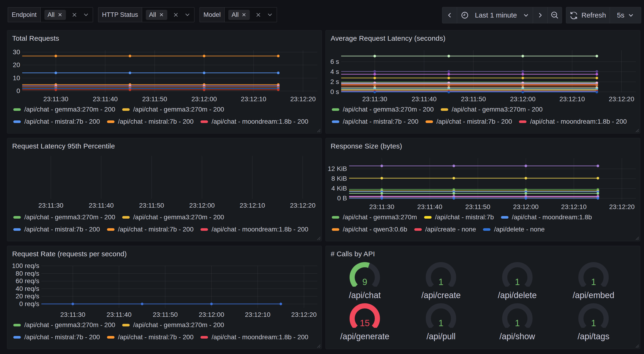 Image resolution: width=644 pixels, height=354 pixels. Describe the element at coordinates (594, 295) in the screenshot. I see `gauge-label: /api/embed` at that location.